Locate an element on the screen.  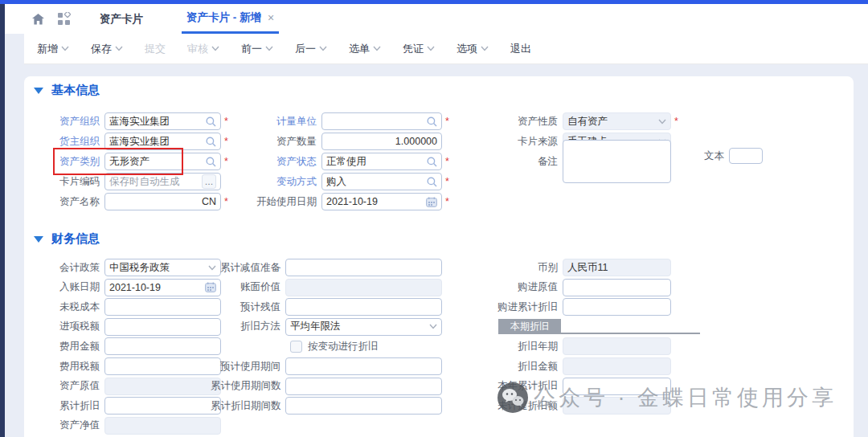
change-mode-label: 变动方式 is located at coordinates (285, 182).